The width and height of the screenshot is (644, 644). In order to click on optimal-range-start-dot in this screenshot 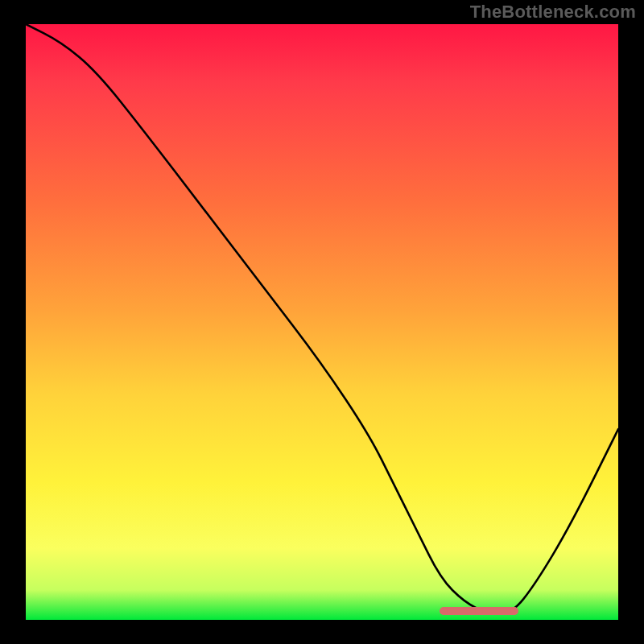, I will do `click(444, 611)`.